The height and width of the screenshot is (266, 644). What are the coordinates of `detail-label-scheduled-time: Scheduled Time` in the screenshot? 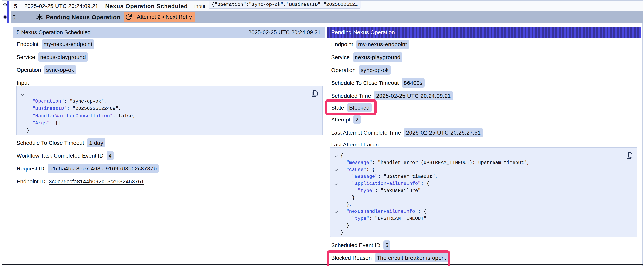 It's located at (351, 96).